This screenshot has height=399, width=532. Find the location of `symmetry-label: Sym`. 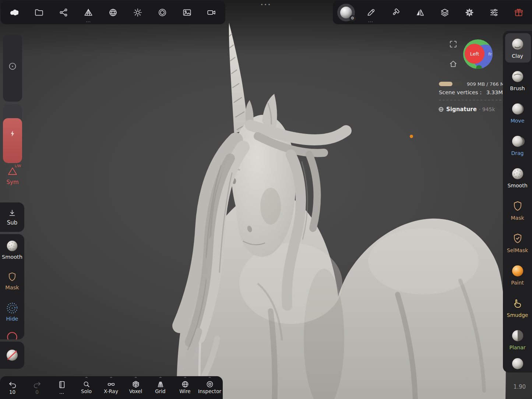

symmetry-label: Sym is located at coordinates (13, 182).